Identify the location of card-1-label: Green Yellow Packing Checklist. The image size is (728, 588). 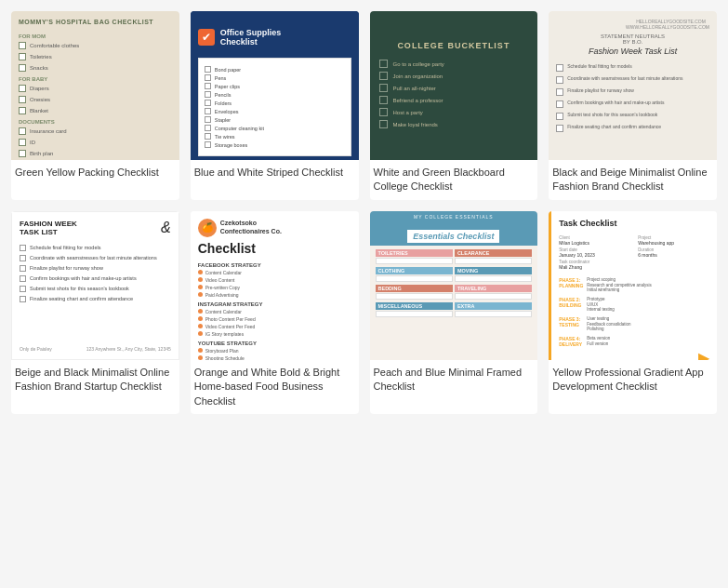
(95, 173).